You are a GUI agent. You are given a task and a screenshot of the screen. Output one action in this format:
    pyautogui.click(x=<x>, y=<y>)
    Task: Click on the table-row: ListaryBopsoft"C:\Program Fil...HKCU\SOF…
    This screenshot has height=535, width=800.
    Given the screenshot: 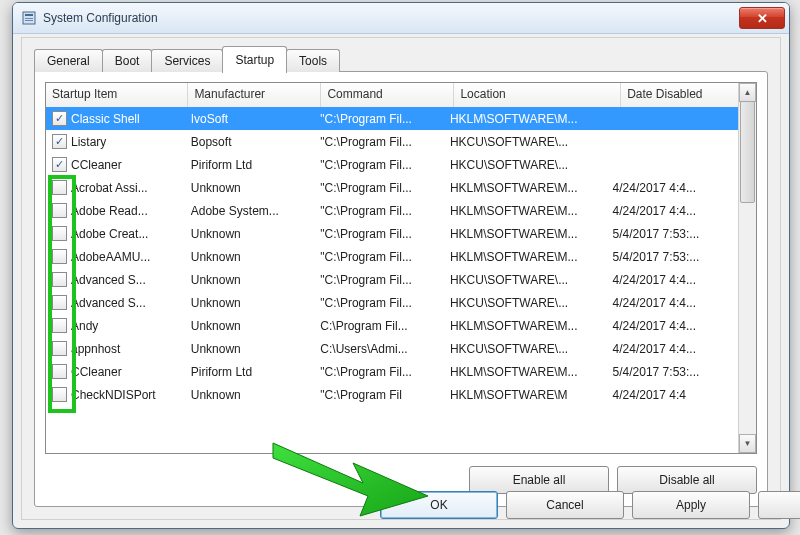 What is the action you would take?
    pyautogui.click(x=392, y=142)
    